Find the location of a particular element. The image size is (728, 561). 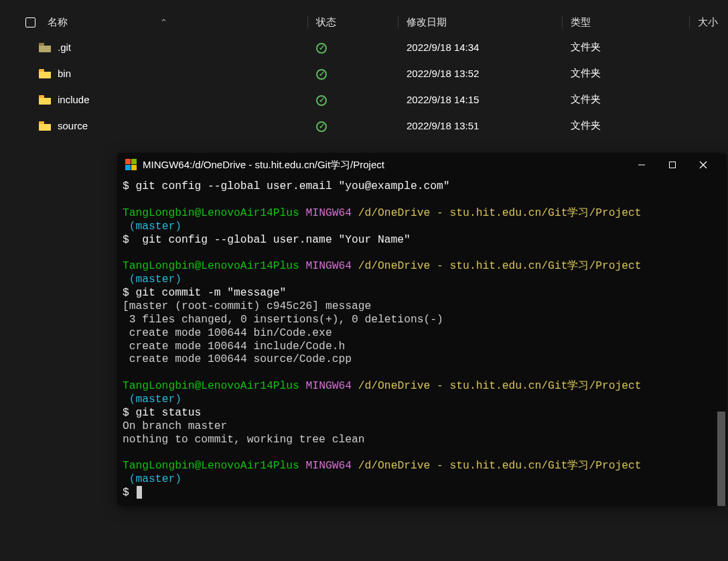

file-name-label: bin is located at coordinates (64, 74).